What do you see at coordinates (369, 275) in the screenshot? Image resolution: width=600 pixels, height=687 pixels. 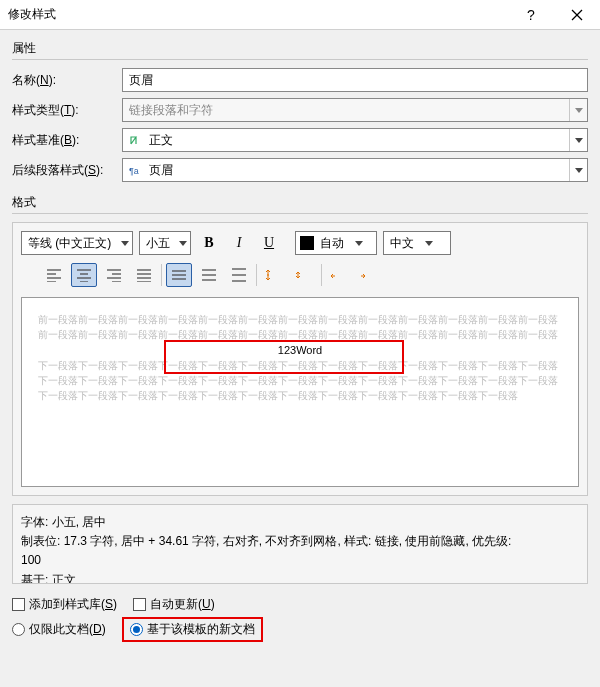 I see `indent-inc-button` at bounding box center [369, 275].